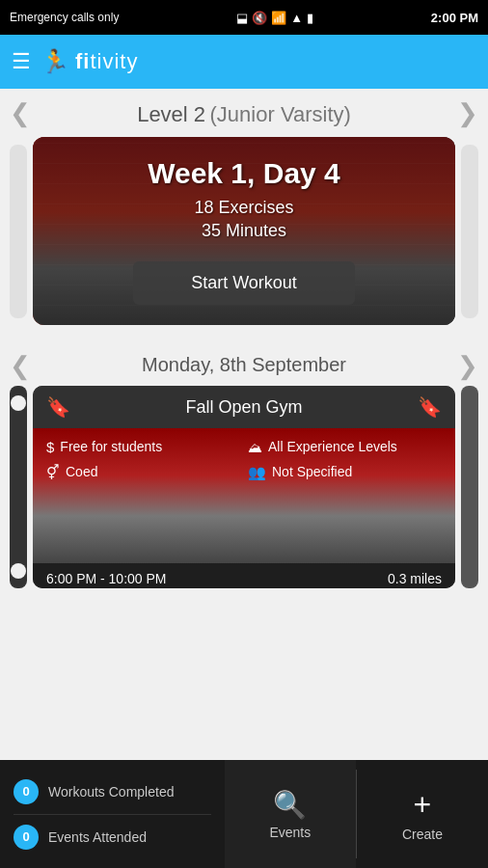 Image resolution: width=488 pixels, height=868 pixels. What do you see at coordinates (21, 62) in the screenshot?
I see `hamburger-menu-button: ☰` at bounding box center [21, 62].